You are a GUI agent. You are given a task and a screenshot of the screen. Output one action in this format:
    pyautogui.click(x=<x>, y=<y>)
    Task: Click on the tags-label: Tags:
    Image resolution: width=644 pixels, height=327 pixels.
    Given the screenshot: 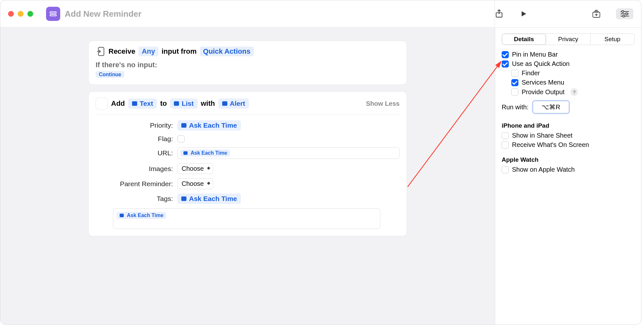 What is the action you would take?
    pyautogui.click(x=134, y=199)
    